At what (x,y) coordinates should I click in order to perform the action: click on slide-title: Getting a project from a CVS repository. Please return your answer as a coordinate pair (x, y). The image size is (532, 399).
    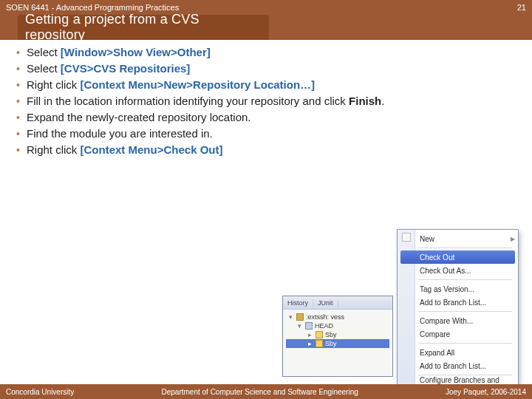
    Looking at the image, I should click on (143, 27).